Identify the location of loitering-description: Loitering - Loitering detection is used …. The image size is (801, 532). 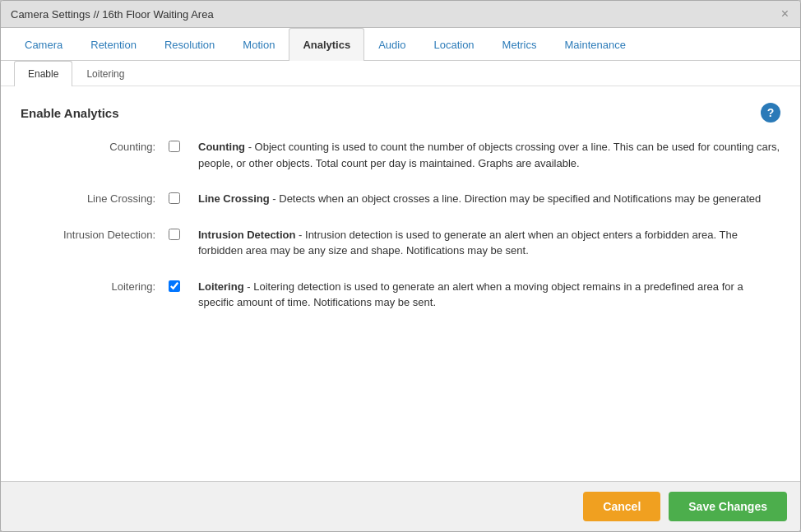
(484, 294).